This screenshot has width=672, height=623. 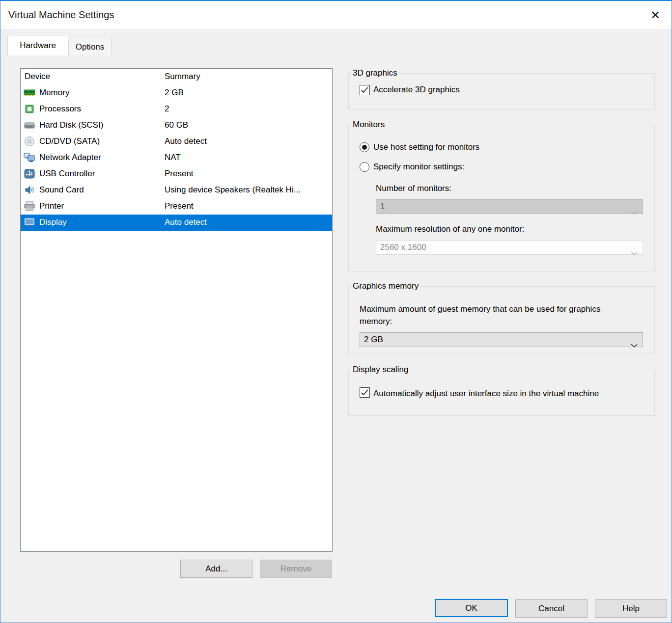 What do you see at coordinates (70, 158) in the screenshot?
I see `device-name: Network Adapter` at bounding box center [70, 158].